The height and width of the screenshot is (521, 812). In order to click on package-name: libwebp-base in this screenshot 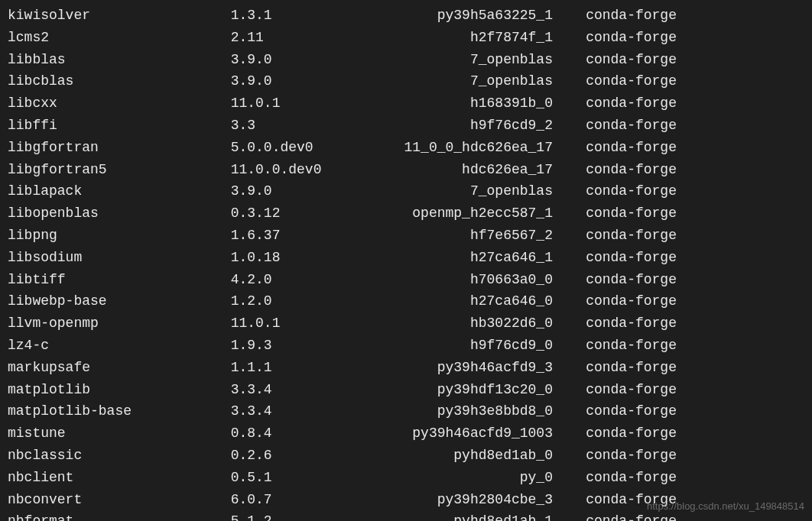, I will do `click(119, 301)`.